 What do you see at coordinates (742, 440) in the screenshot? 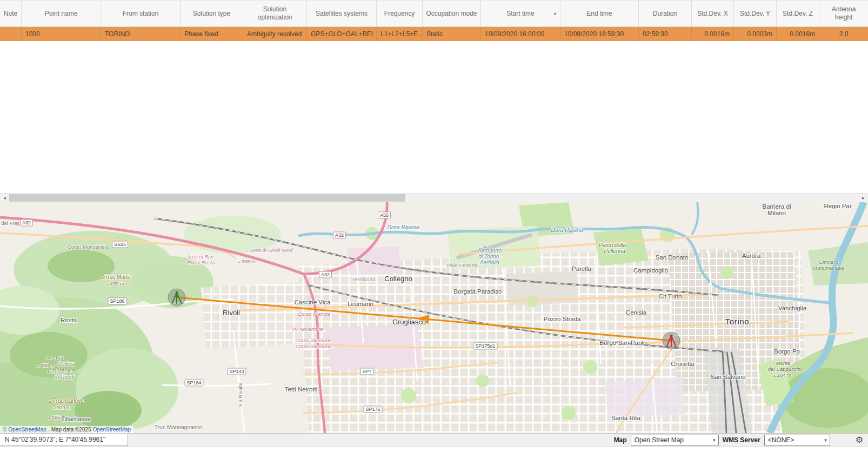
I see `wms-select-label: WMS Server` at bounding box center [742, 440].